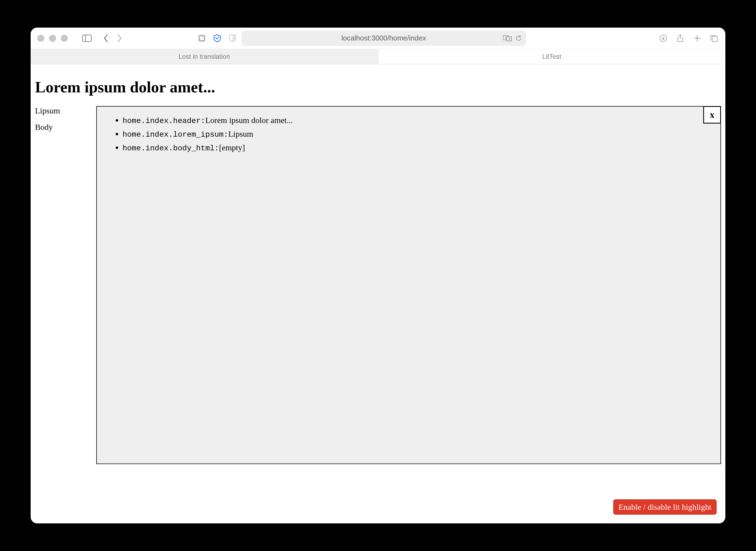 The image size is (756, 551). Describe the element at coordinates (665, 507) in the screenshot. I see `toggle-highlight-button: Enable / disable lit highlight` at that location.